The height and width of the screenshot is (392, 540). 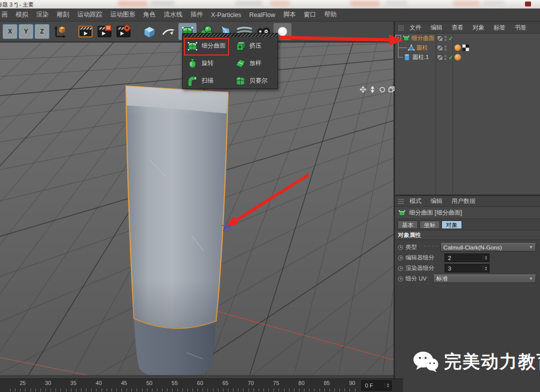 I want to click on menu-item: X-Particles, so click(x=226, y=15).